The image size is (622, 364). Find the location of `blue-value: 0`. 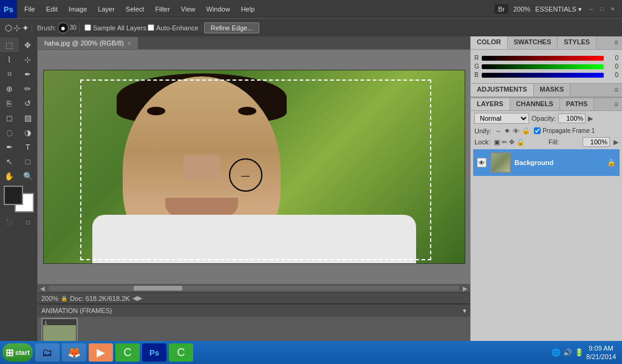

blue-value: 0 is located at coordinates (612, 75).